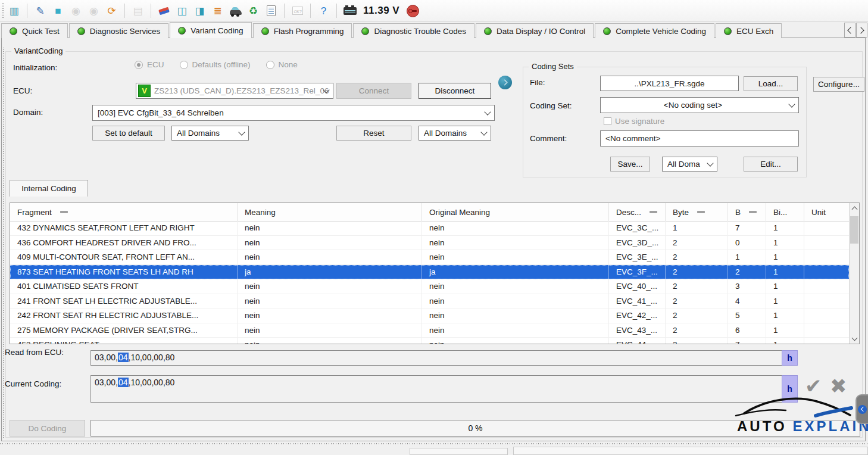  I want to click on column-header-original: Original Meaning, so click(516, 212).